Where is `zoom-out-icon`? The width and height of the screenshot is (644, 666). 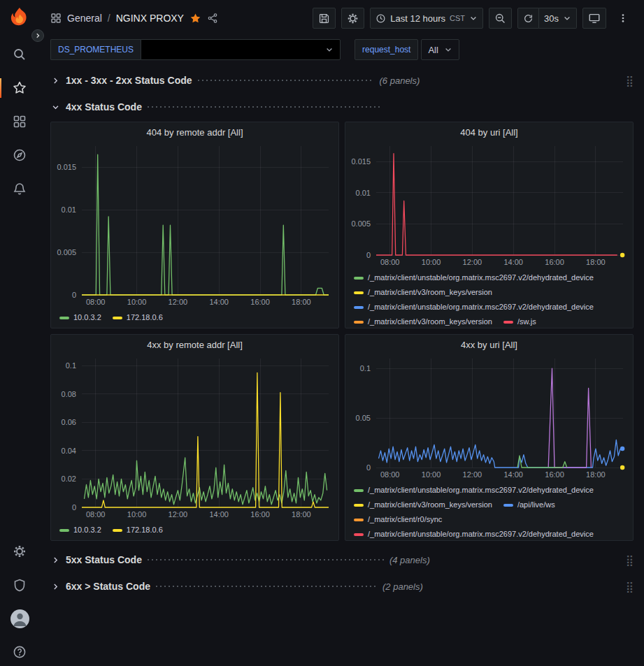 zoom-out-icon is located at coordinates (501, 18).